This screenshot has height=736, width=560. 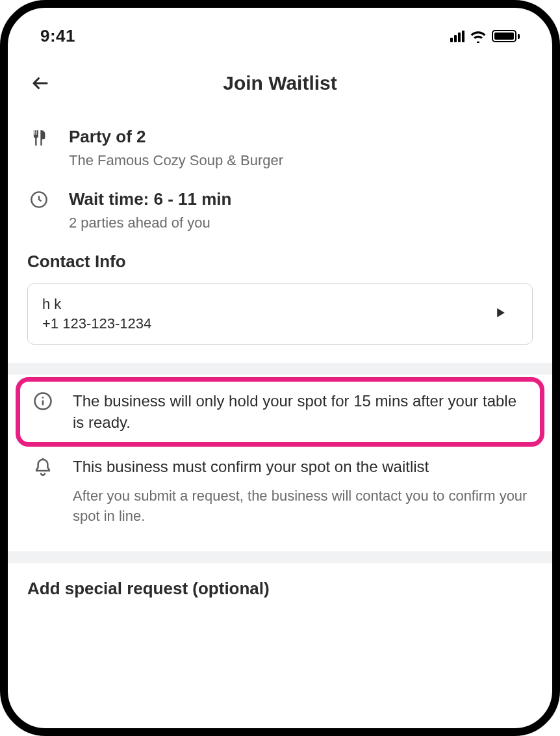 I want to click on party-info-row: Party of 2 The Famous Cozy Soup & Burger, so click(x=280, y=149).